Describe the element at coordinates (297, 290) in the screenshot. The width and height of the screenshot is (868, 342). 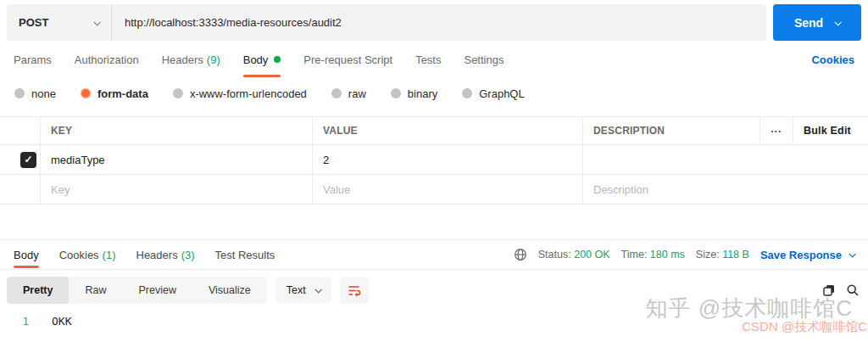
I see `format-select-value: Text` at that location.